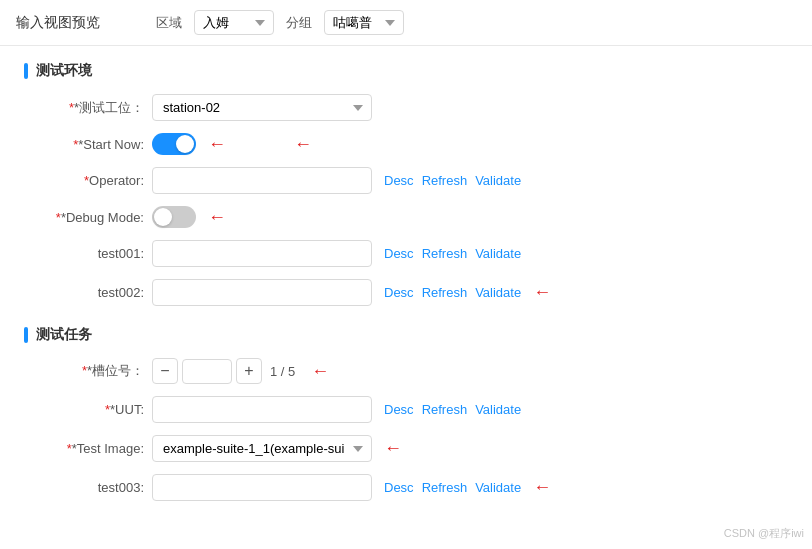 The height and width of the screenshot is (549, 812). Describe the element at coordinates (764, 532) in the screenshot. I see `watermark: CSDN @程序iwi` at that location.